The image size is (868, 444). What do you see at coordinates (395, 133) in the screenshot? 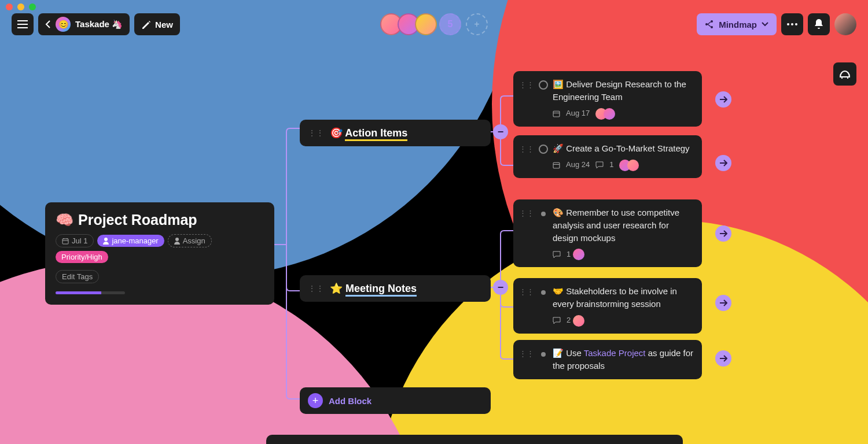
I see `branch-node-action-items: ⋮⋮ 🎯 Action Items` at bounding box center [395, 133].